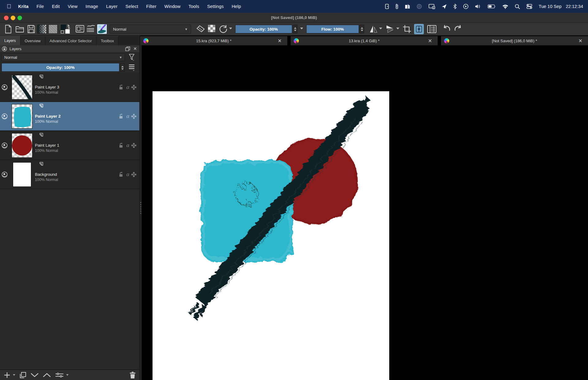  What do you see at coordinates (133, 375) in the screenshot?
I see `delete-layer-button` at bounding box center [133, 375].